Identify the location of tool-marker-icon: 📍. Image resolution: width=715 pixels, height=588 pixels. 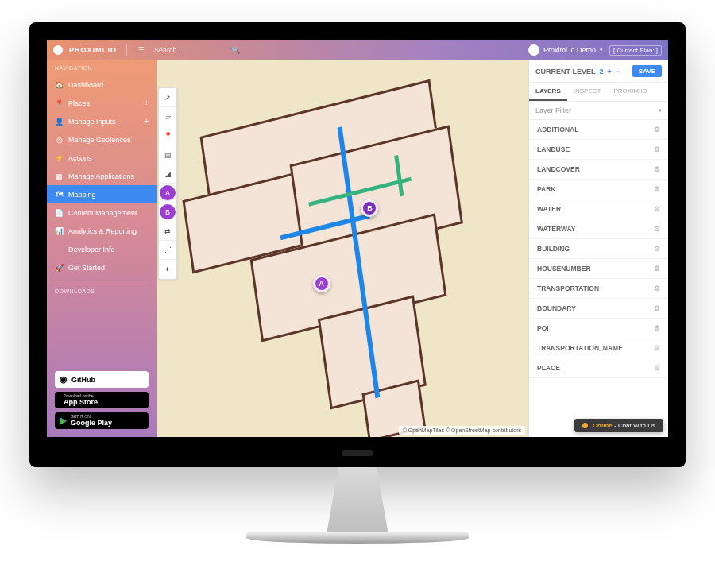
(168, 136).